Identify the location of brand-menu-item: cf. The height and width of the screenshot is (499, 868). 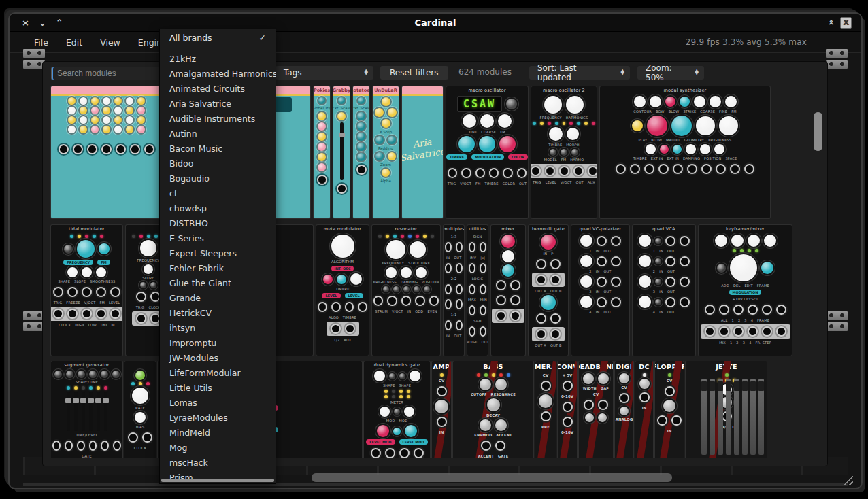
(218, 193).